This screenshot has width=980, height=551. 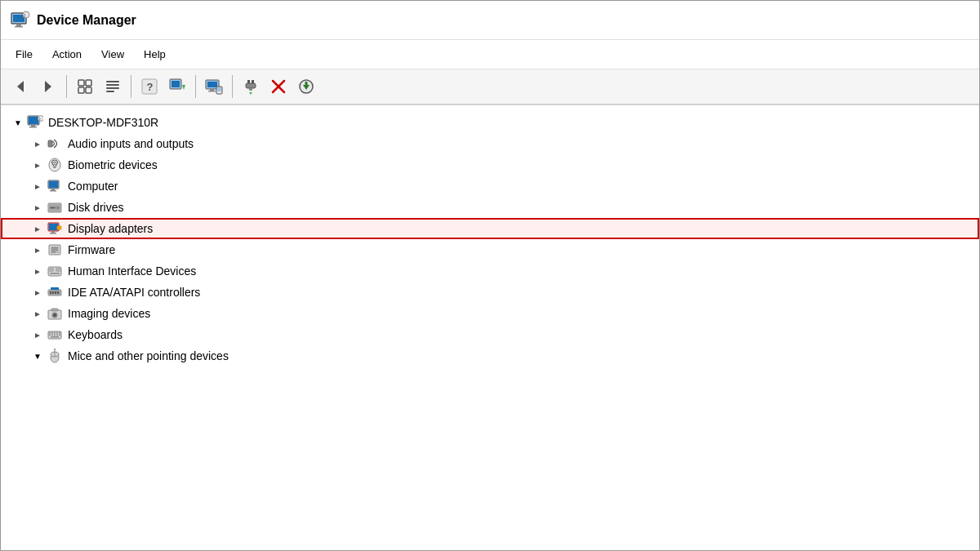 I want to click on menu-action: Action, so click(x=67, y=54).